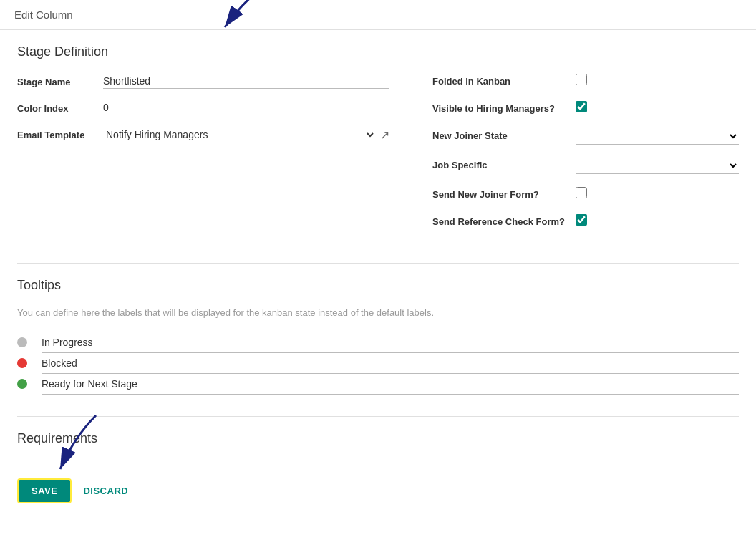  Describe the element at coordinates (246, 135) in the screenshot. I see `email-template-value: Notify Hiring Managers ↗` at that location.